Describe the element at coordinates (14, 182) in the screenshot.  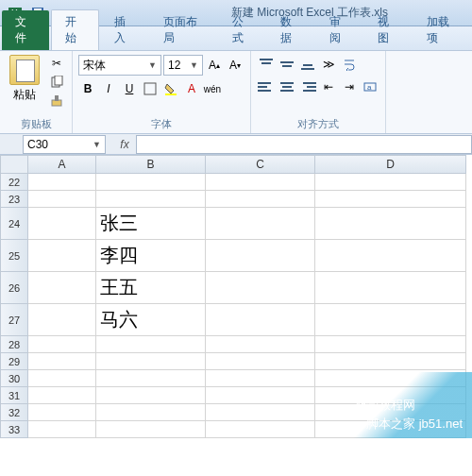
I see `row-header: 22` at that location.